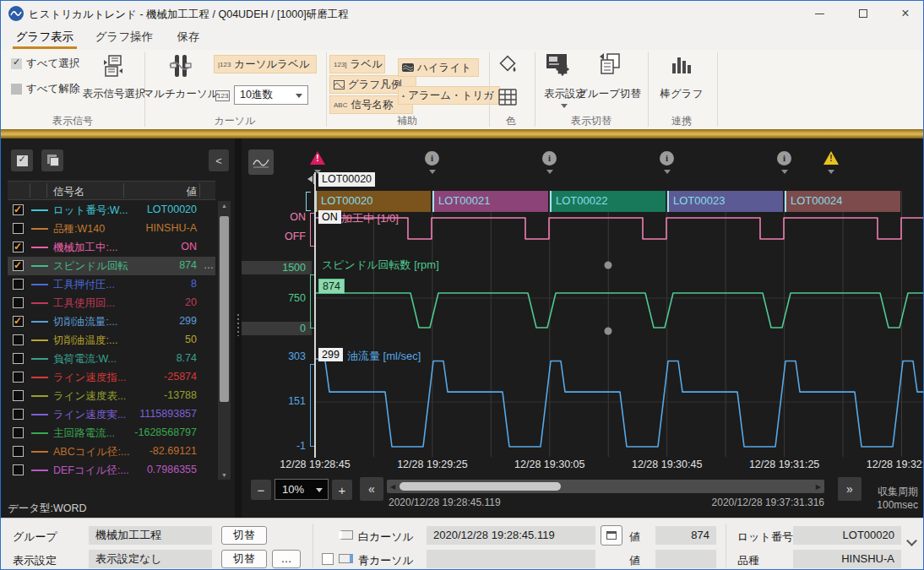 This screenshot has width=924, height=570. What do you see at coordinates (188, 38) in the screenshot?
I see `tab-save: 保存` at bounding box center [188, 38].